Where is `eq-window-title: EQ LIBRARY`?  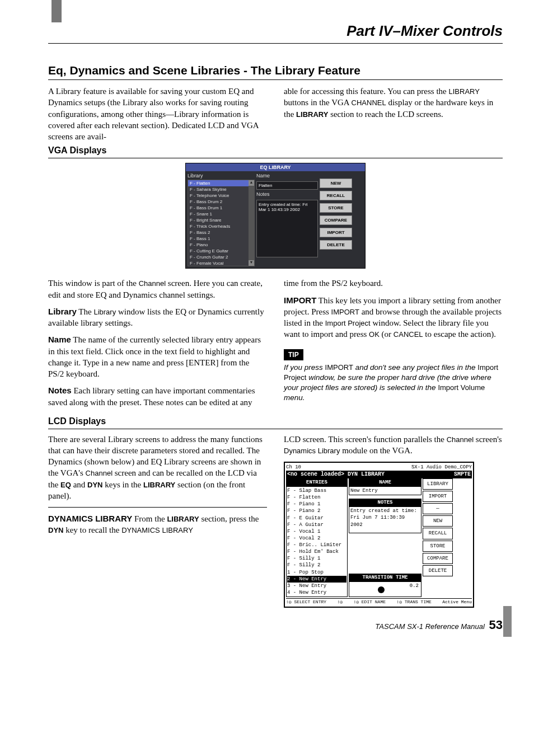 eq-window-title: EQ LIBRARY is located at coordinates (275, 167).